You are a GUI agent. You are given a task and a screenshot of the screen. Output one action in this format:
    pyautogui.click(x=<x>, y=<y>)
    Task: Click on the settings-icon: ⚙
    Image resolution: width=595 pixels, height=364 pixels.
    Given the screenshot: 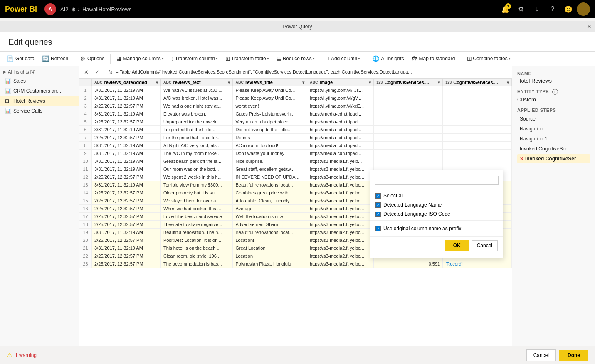 What is the action you would take?
    pyautogui.click(x=521, y=9)
    